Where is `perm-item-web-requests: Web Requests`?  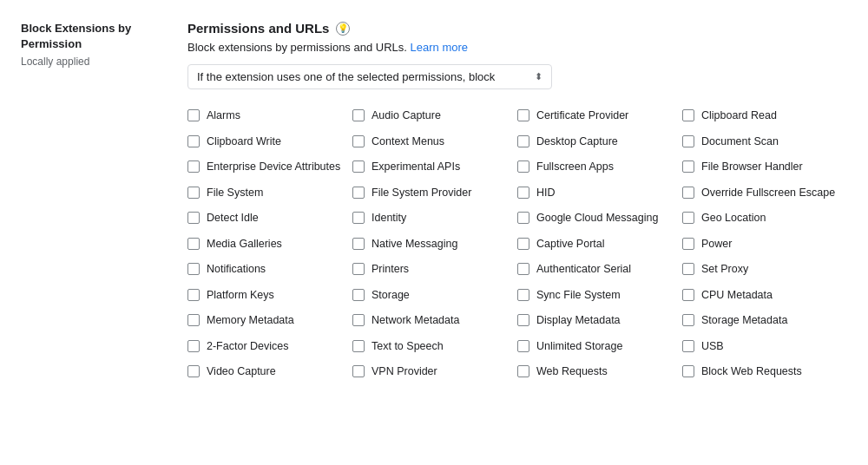 perm-item-web-requests: Web Requests is located at coordinates (600, 372).